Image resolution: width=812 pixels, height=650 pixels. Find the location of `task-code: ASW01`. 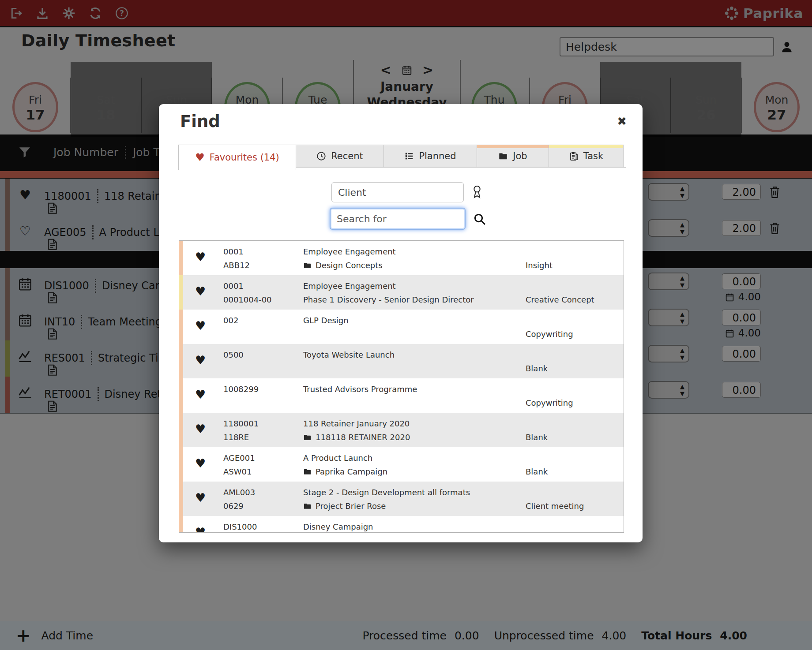

task-code: ASW01 is located at coordinates (237, 472).